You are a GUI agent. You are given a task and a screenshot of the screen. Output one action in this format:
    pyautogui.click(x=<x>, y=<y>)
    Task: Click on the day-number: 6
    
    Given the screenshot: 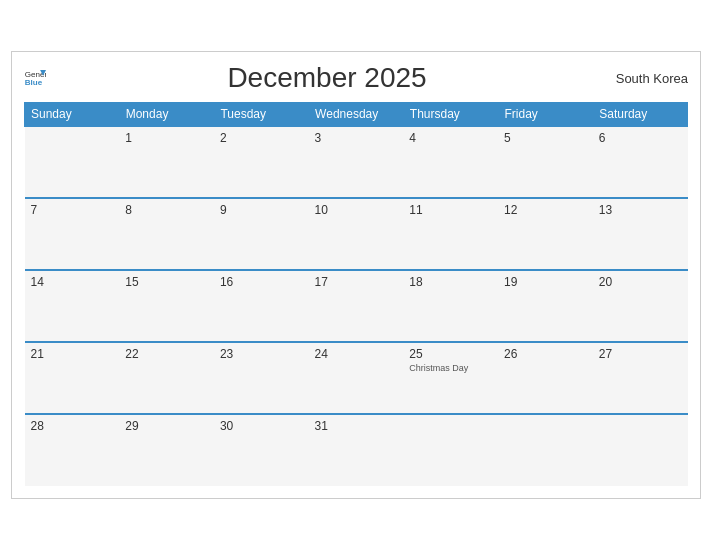 What is the action you would take?
    pyautogui.click(x=640, y=138)
    